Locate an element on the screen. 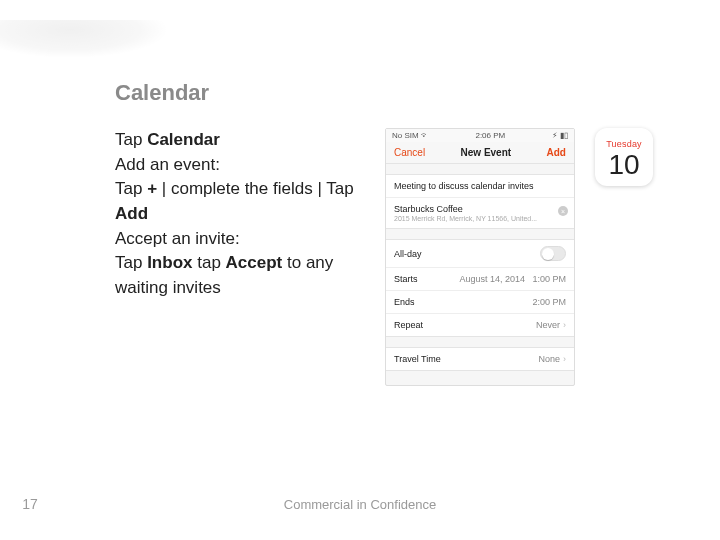 Image resolution: width=720 pixels, height=540 pixels. event-title-field: Meeting to discuss calendar invites is located at coordinates (480, 186).